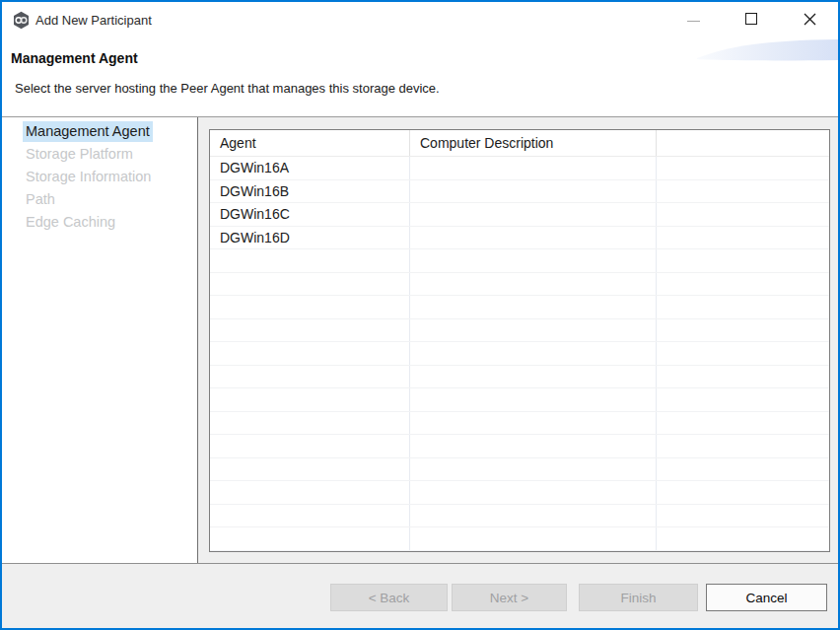 This screenshot has width=840, height=630. Describe the element at coordinates (310, 143) in the screenshot. I see `column-header-agent: Agent` at that location.